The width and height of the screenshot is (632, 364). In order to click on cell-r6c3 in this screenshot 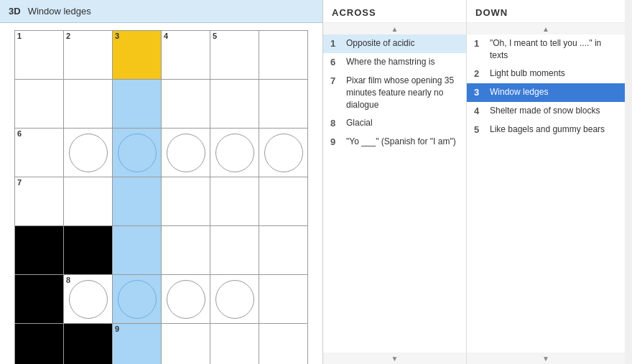, I will do `click(137, 299)`.